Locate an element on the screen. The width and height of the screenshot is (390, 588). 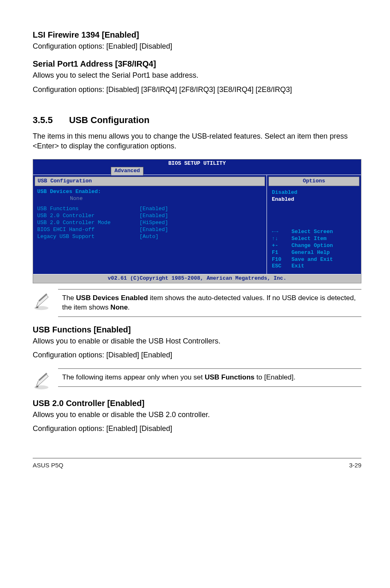
bios-row: BIOS EHCI Hand-off [Enabled] is located at coordinates (150, 230).